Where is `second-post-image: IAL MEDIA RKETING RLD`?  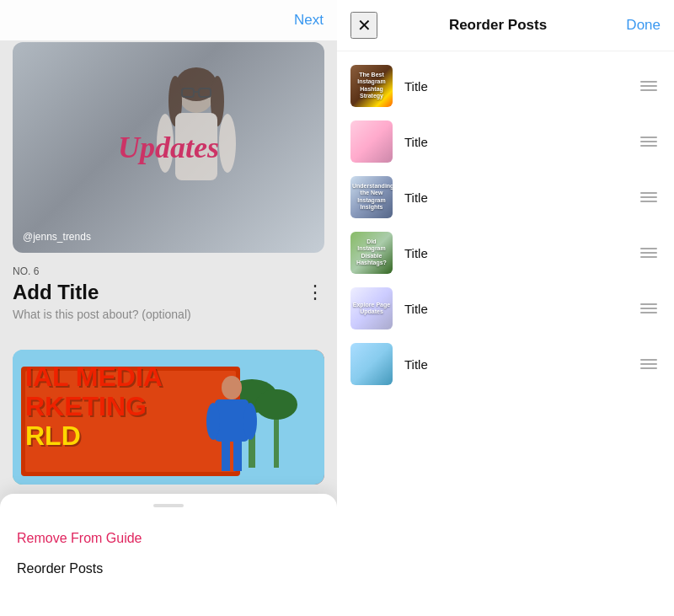 second-post-image: IAL MEDIA RKETING RLD is located at coordinates (168, 417).